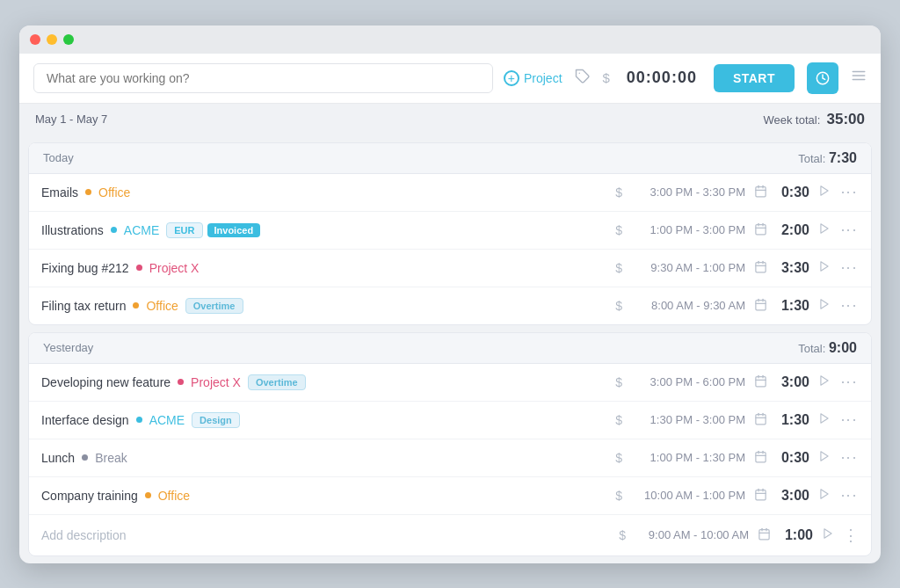 This screenshot has width=900, height=588. I want to click on table-row: Company training Office $ 10:00 AM - 1:0…, so click(450, 496).